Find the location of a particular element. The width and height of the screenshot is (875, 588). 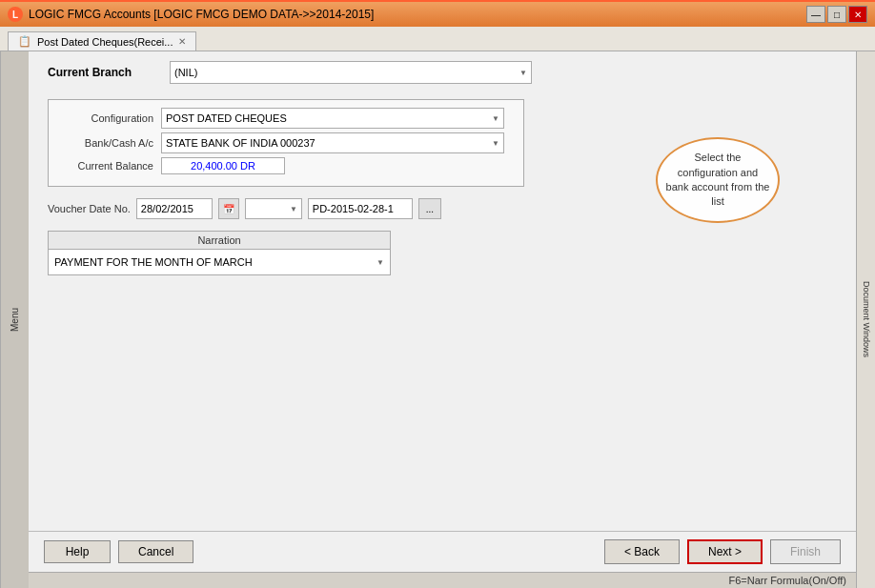

bottom-bar: Help Cancel < Back Next > Finish is located at coordinates (442, 551).